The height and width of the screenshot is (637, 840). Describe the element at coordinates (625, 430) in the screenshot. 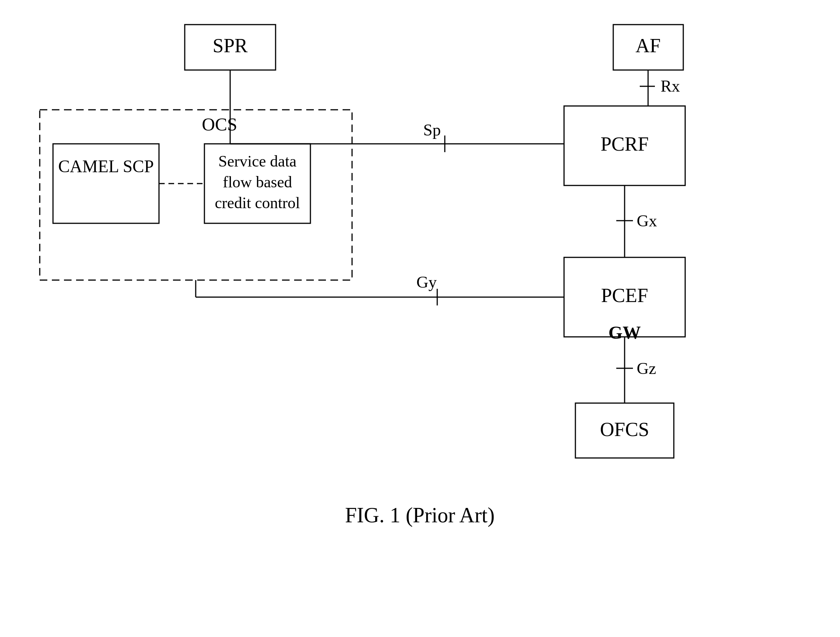

I see `ofcs-label: OFCS` at that location.